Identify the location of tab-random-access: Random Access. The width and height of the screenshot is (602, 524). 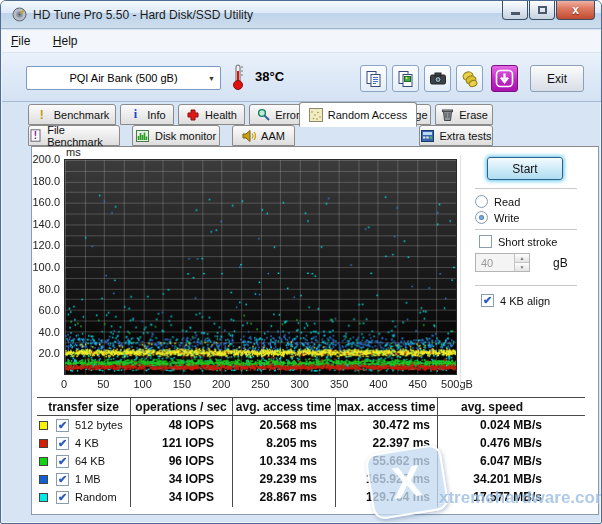
(358, 114).